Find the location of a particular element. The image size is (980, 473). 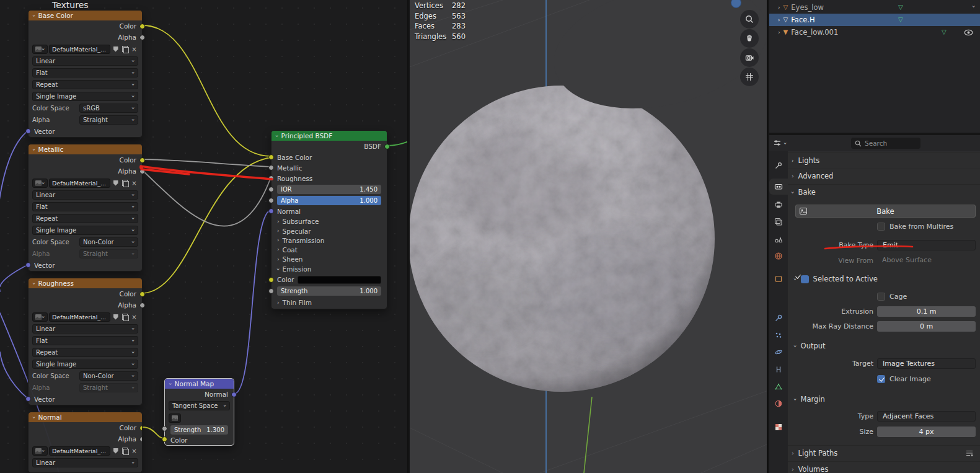

outliner-row-face-low-001: › ▼ Face_low.001 ▽ is located at coordinates (875, 32).